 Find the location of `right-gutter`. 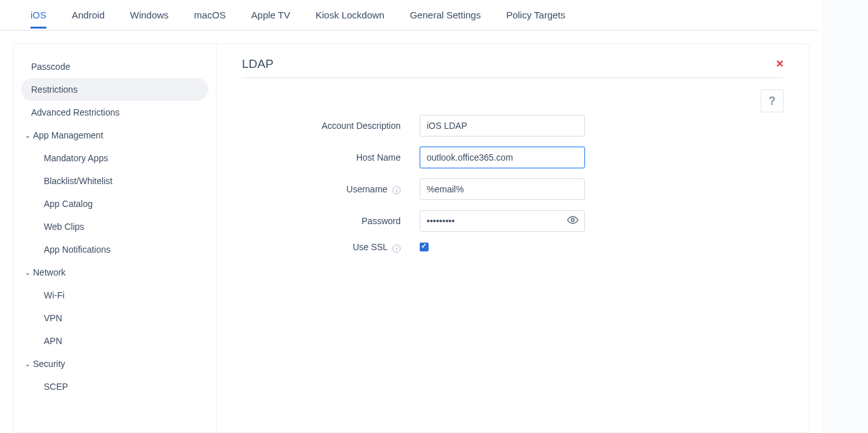

right-gutter is located at coordinates (845, 216).